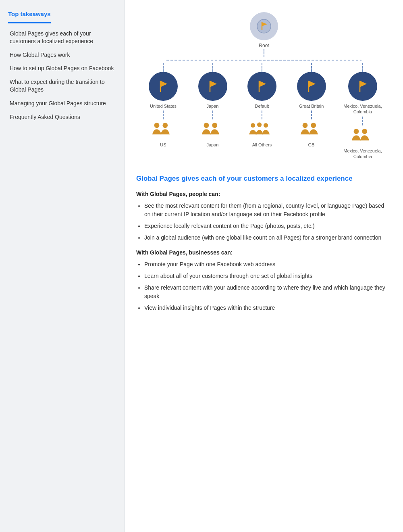 The width and height of the screenshot is (403, 532). What do you see at coordinates (262, 130) in the screenshot?
I see `audience-icon-default` at bounding box center [262, 130].